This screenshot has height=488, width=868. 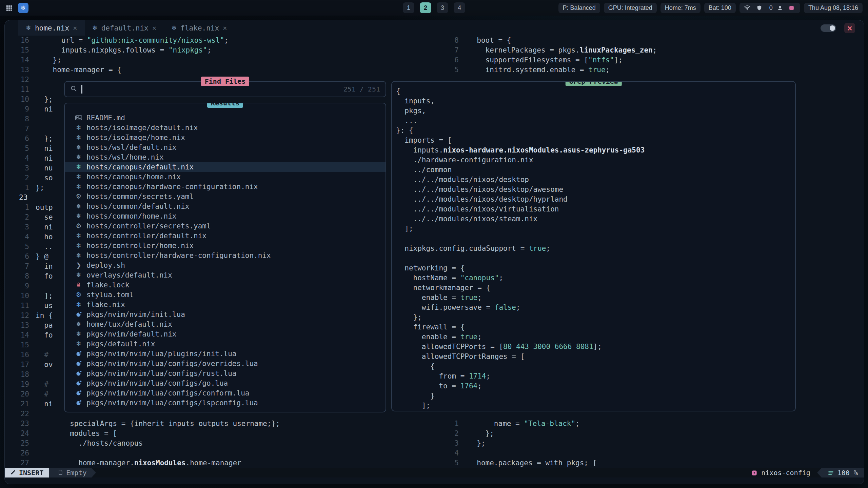 I want to click on code-text: specialArgs = {inherit inputs outputs us…, so click(x=155, y=424).